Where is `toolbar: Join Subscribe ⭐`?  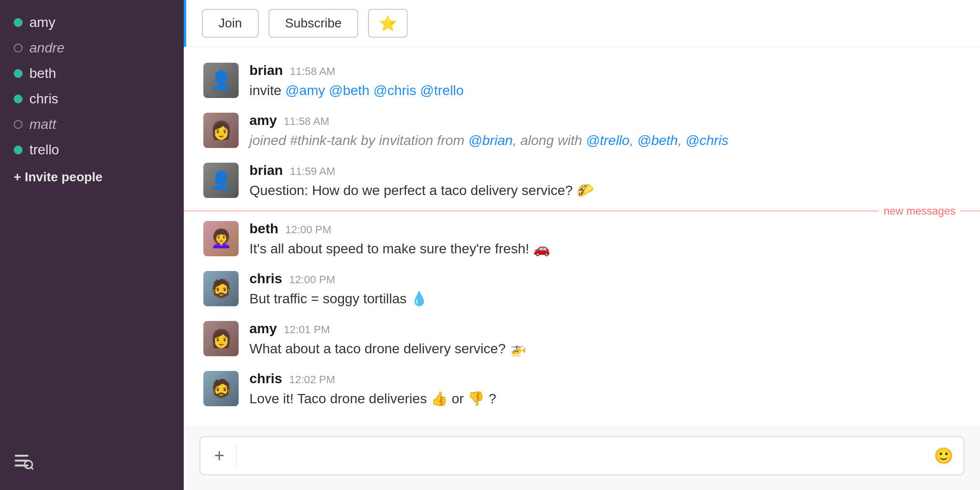
toolbar: Join Subscribe ⭐ is located at coordinates (582, 24).